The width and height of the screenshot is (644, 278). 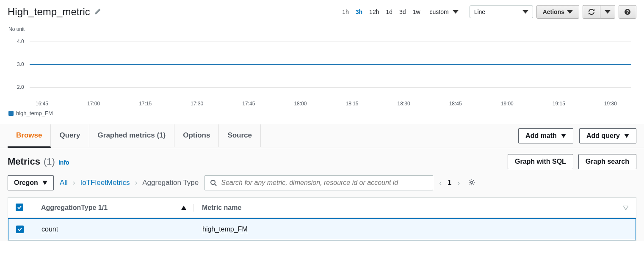 I want to click on xtick: 18:00, so click(x=300, y=104).